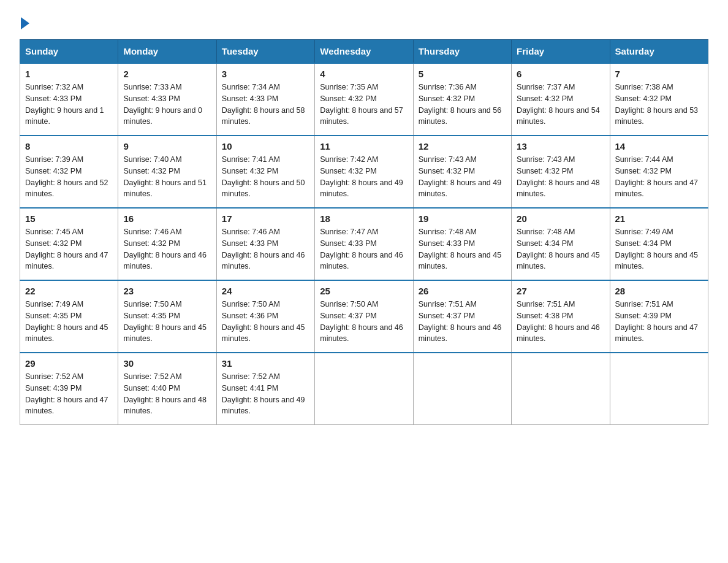  What do you see at coordinates (266, 363) in the screenshot?
I see `day-number: 31` at bounding box center [266, 363].